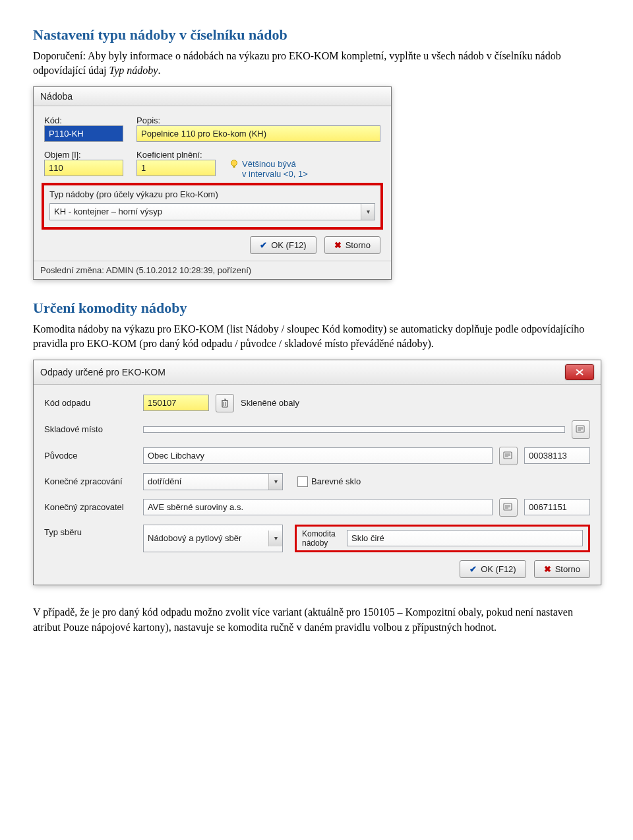 The image size is (633, 840). Describe the element at coordinates (316, 620) in the screenshot. I see `para-final: V případě, že je pro daný kód odpadu mož…` at that location.